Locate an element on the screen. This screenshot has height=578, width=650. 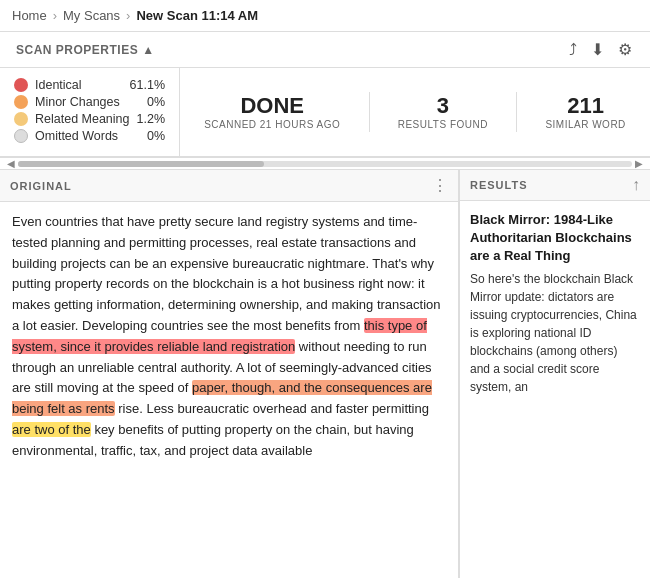
breadcrumb-my-scans: My Scans is located at coordinates (92, 16).